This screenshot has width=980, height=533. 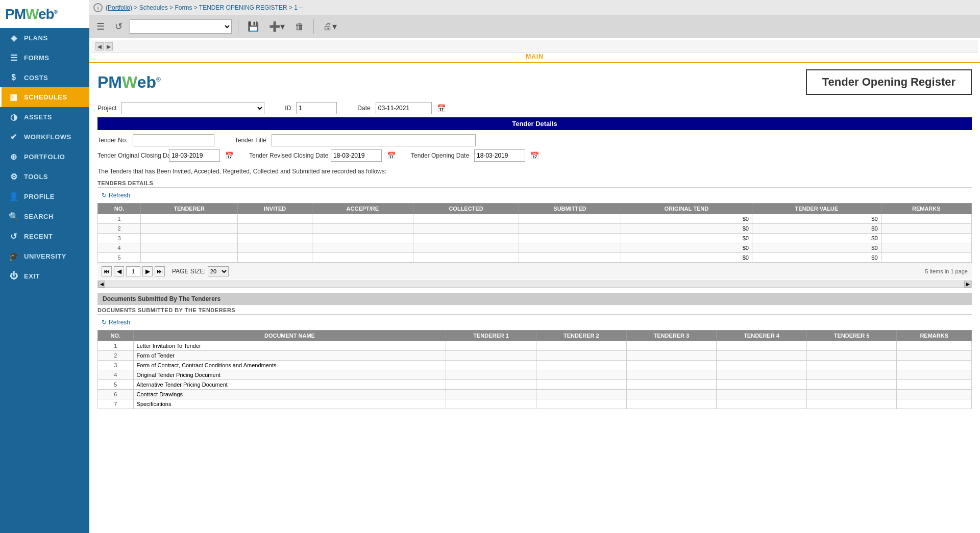 What do you see at coordinates (14, 58) in the screenshot?
I see `forms-icon: ☰` at bounding box center [14, 58].